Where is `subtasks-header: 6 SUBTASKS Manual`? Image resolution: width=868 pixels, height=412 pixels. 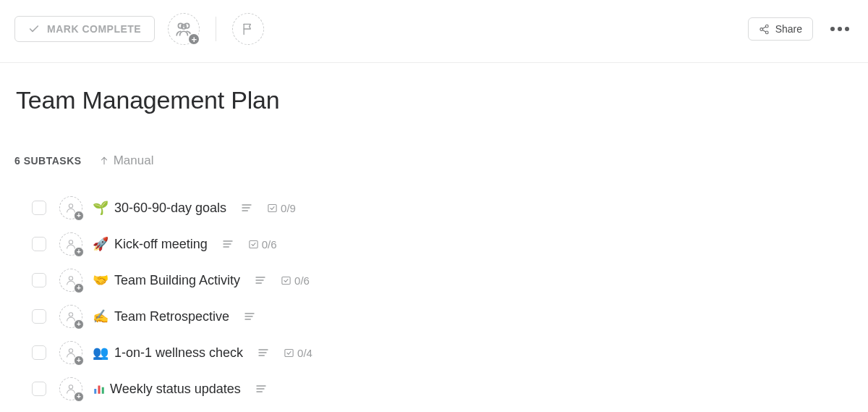 subtasks-header: 6 SUBTASKS Manual is located at coordinates (433, 161).